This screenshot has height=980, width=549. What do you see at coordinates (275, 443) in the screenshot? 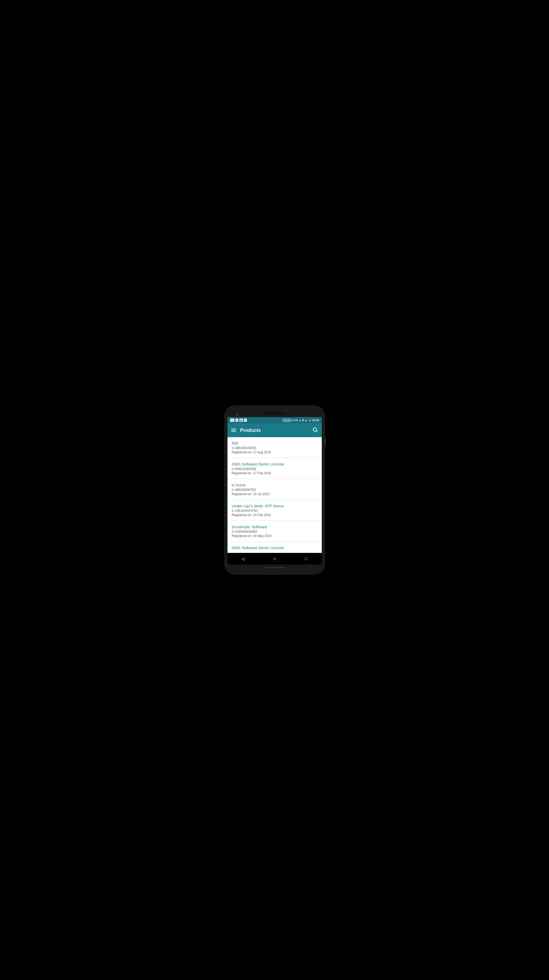
I see `product-name: 500` at bounding box center [275, 443].